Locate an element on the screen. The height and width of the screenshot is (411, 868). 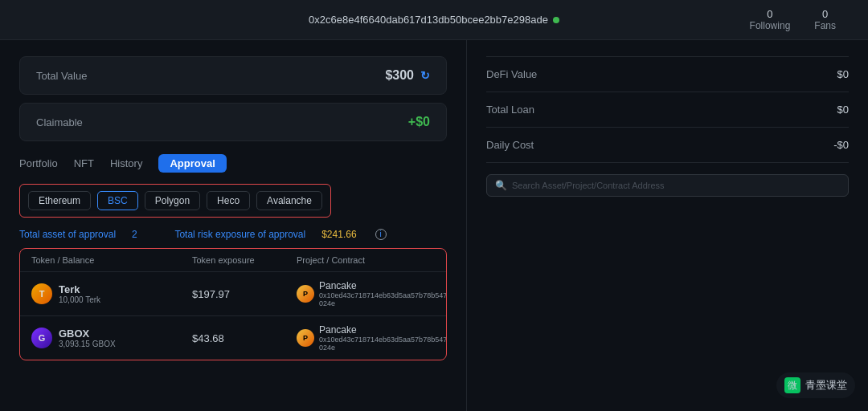
terk-balance: 10,000 Terk is located at coordinates (80, 300).